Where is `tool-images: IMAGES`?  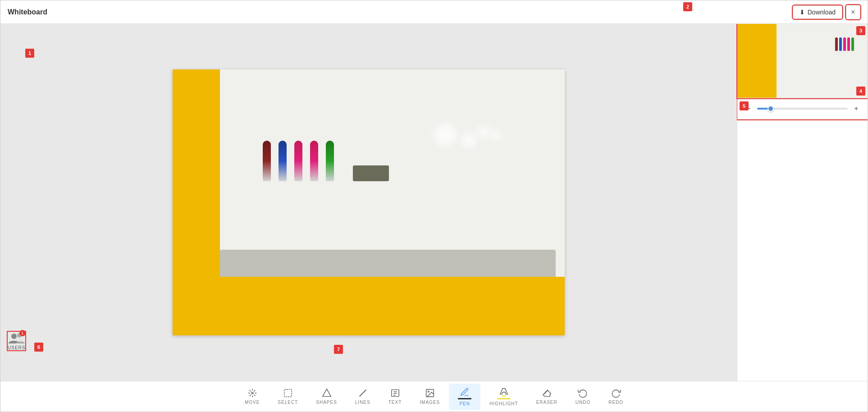 tool-images: IMAGES is located at coordinates (430, 397).